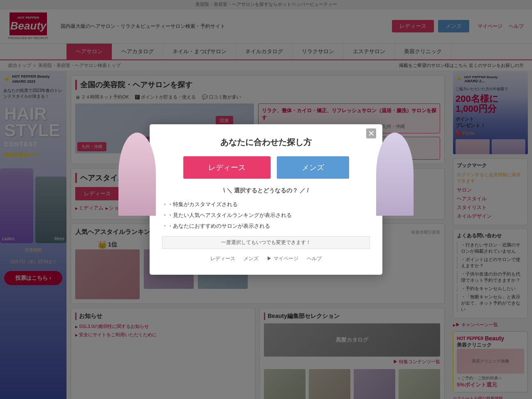 The image size is (532, 399). Describe the element at coordinates (266, 243) in the screenshot. I see `modal-note: 一度選択してもいつでも変更できます！` at that location.